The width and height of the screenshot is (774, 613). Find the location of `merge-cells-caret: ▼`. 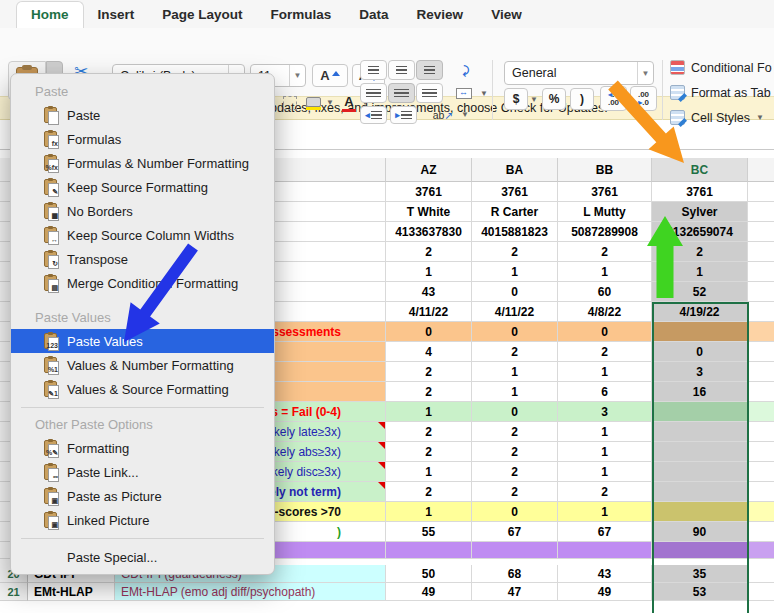

merge-cells-caret: ▼ is located at coordinates (484, 94).